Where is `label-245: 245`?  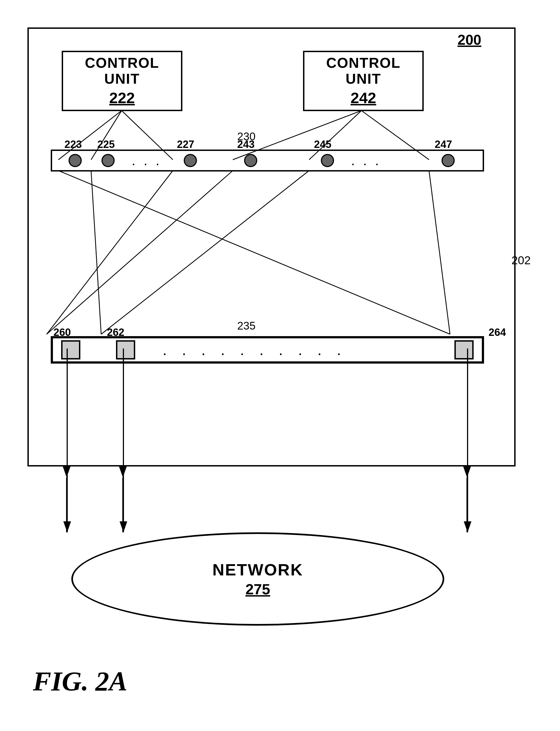 label-245: 245 is located at coordinates (323, 145).